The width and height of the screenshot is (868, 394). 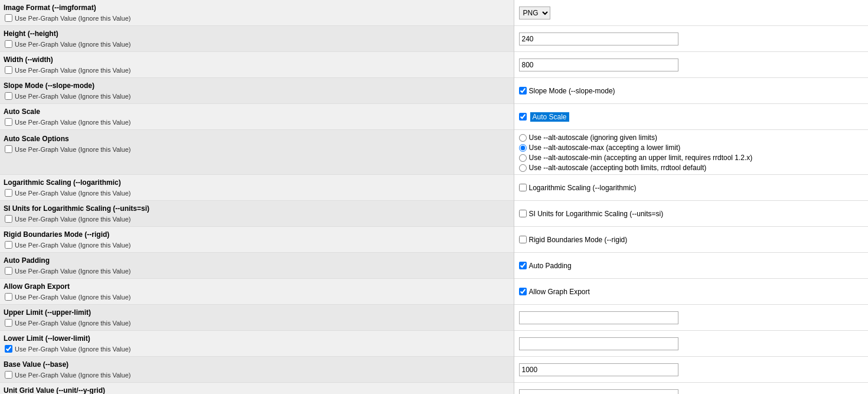 What do you see at coordinates (691, 370) in the screenshot?
I see `control-cell-base` at bounding box center [691, 370].